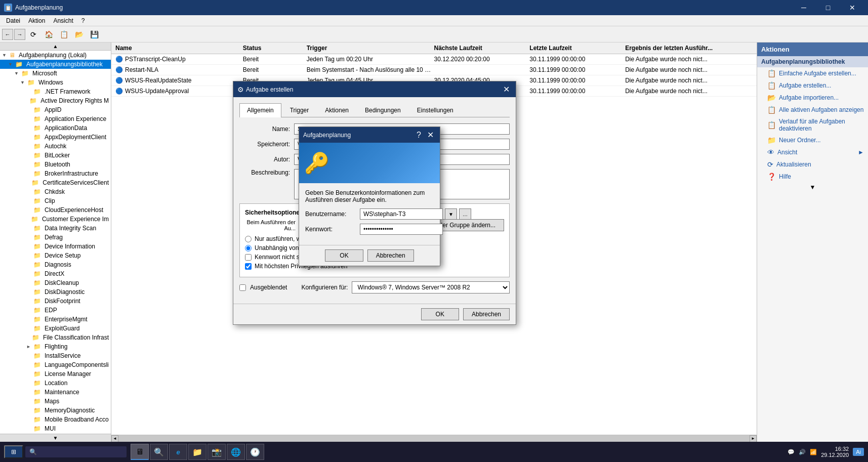 The width and height of the screenshot is (868, 462). What do you see at coordinates (115, 439) in the screenshot?
I see `h-scroll-left: ◄` at bounding box center [115, 439].